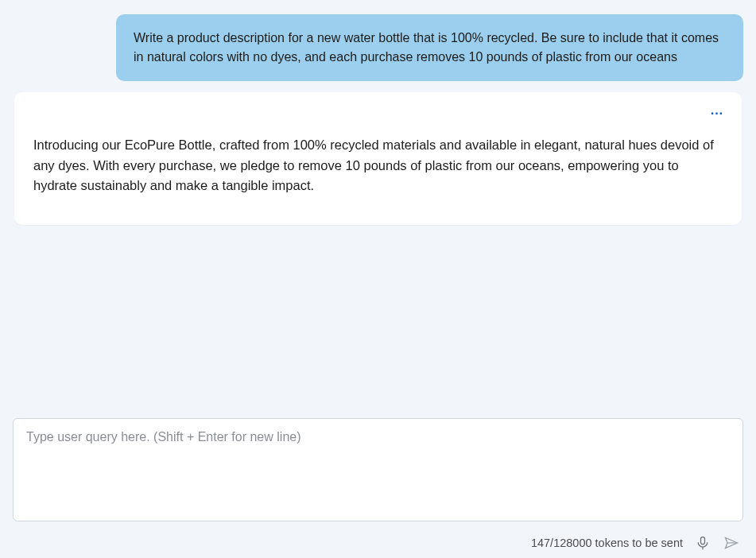 The width and height of the screenshot is (756, 558). What do you see at coordinates (378, 470) in the screenshot?
I see `query-input` at bounding box center [378, 470].